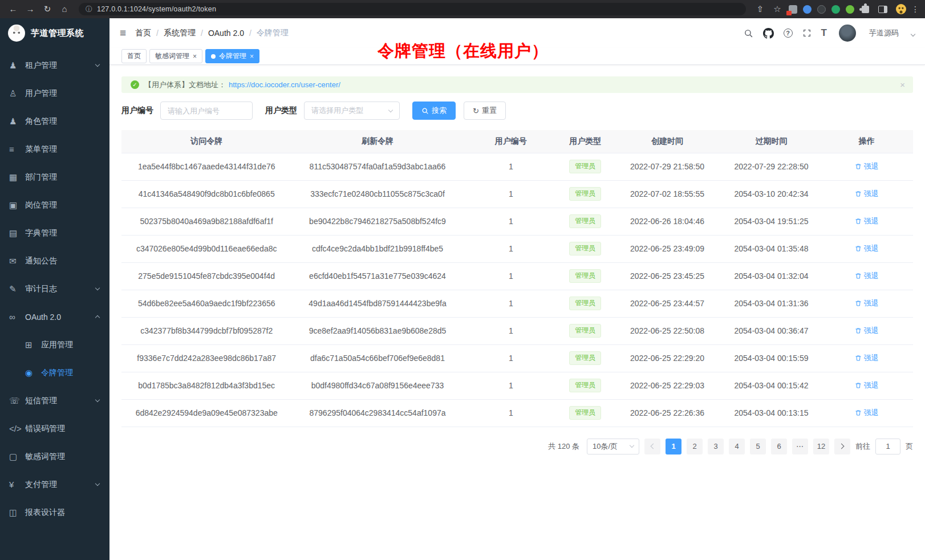 This screenshot has width=925, height=560. Describe the element at coordinates (674, 447) in the screenshot. I see `page-button: 1` at that location.